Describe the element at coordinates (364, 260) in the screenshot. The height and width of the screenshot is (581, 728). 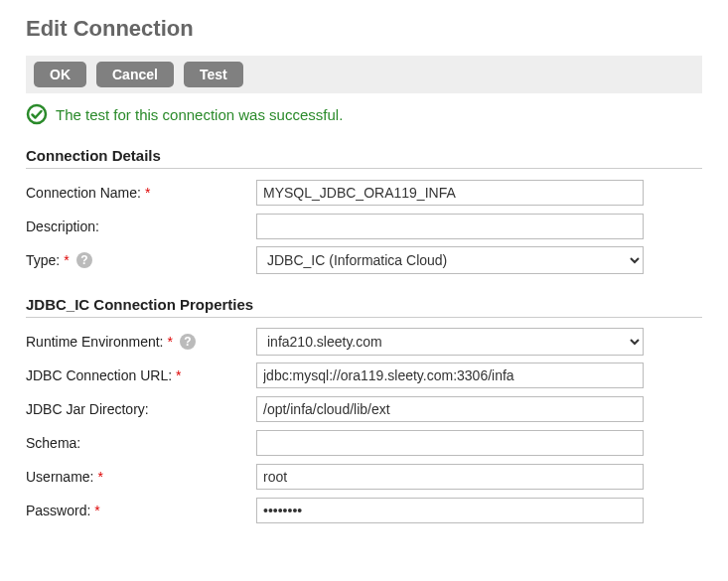
I see `row-type: Type:* ? JDBC_IC (Informatica Cloud)` at that location.